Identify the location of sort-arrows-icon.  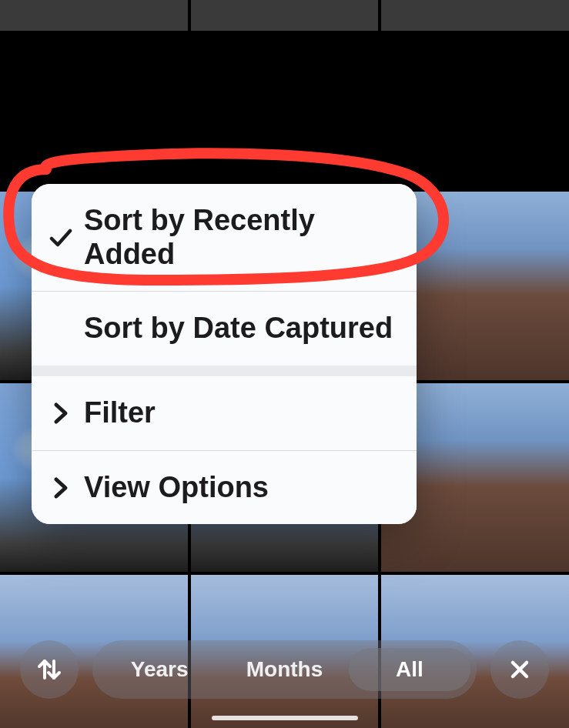
(49, 670).